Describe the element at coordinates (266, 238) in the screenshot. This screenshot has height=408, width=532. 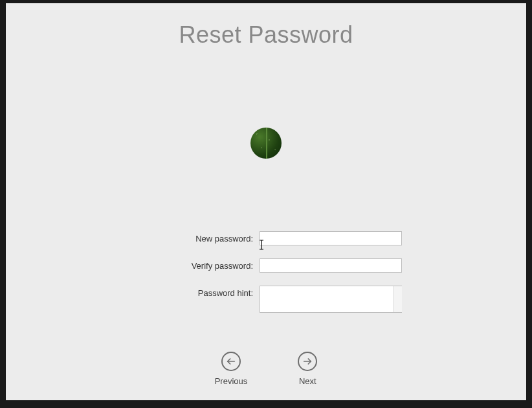
I see `new-password-row: New password:` at that location.